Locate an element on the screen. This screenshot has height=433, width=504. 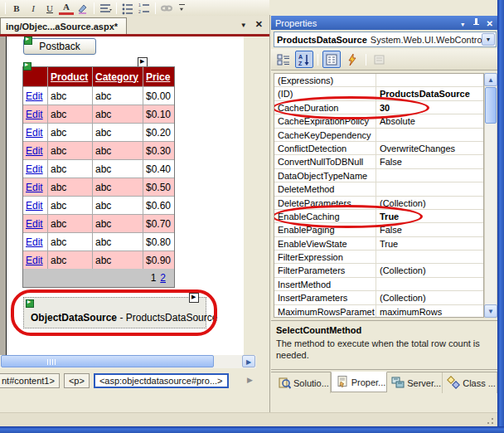
numbered-list-button: 12 is located at coordinates (144, 8).